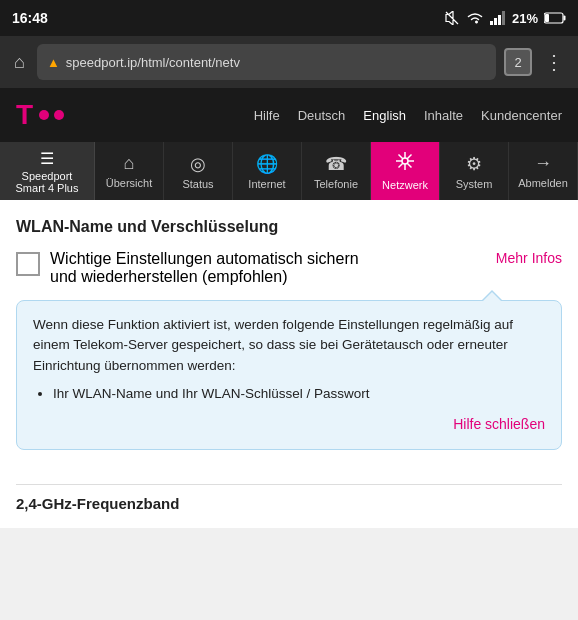  I want to click on info-box-bullet-1: Ihr WLAN-Name und Ihr WLAN-Schlüssel / P…, so click(299, 394).